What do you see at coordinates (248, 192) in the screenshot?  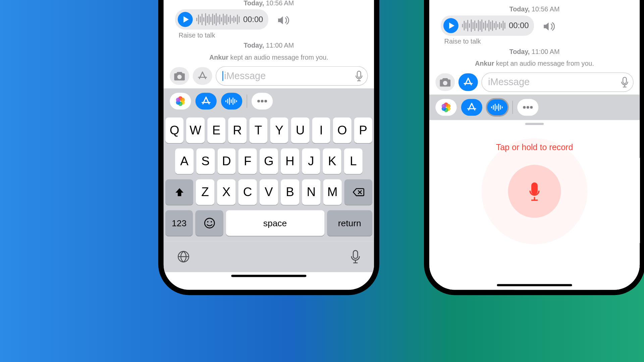 I see `key-c: C` at bounding box center [248, 192].